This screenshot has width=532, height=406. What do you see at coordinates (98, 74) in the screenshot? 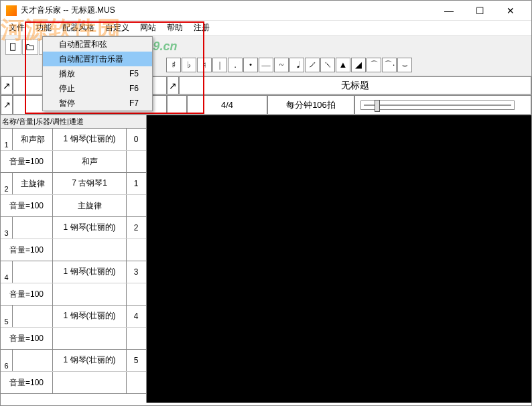
I see `dd-play: 播放F5` at bounding box center [98, 74].